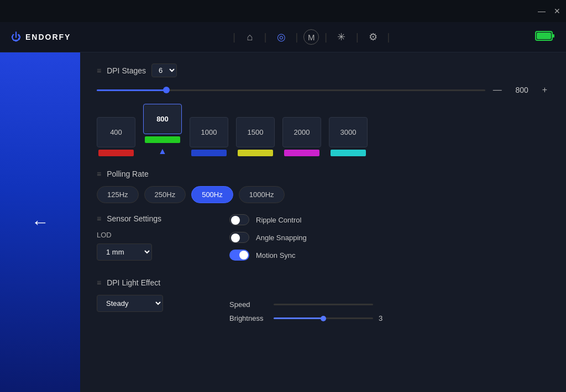 The height and width of the screenshot is (392, 566). What do you see at coordinates (323, 283) in the screenshot?
I see `light-effect-header: ≡ DPI Light Effect` at bounding box center [323, 283].